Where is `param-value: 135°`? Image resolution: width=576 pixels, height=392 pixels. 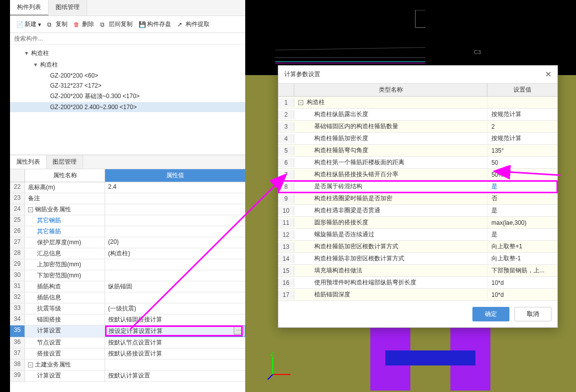
param-value: 135° is located at coordinates (522, 151).